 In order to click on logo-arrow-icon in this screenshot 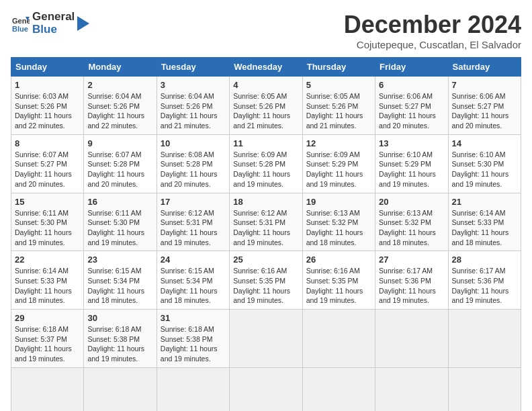, I will do `click(83, 24)`.